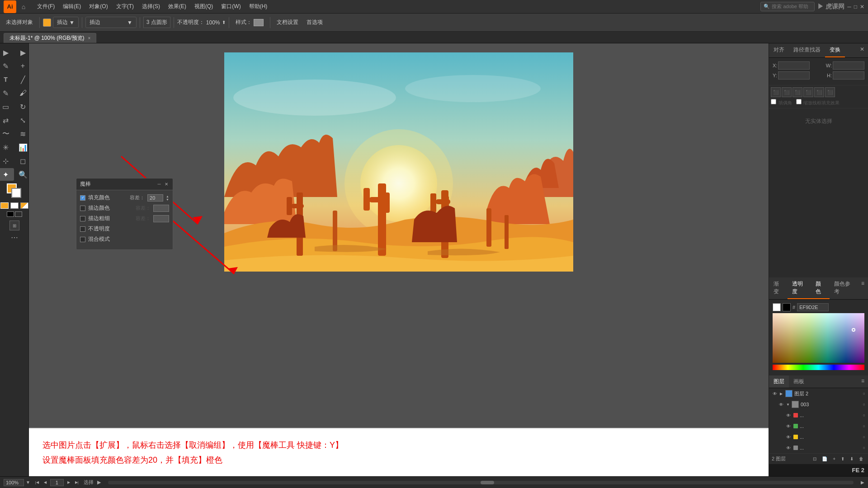 The width and height of the screenshot is (868, 488). What do you see at coordinates (852, 459) in the screenshot?
I see `move-layer-btn: ⬇` at bounding box center [852, 459].